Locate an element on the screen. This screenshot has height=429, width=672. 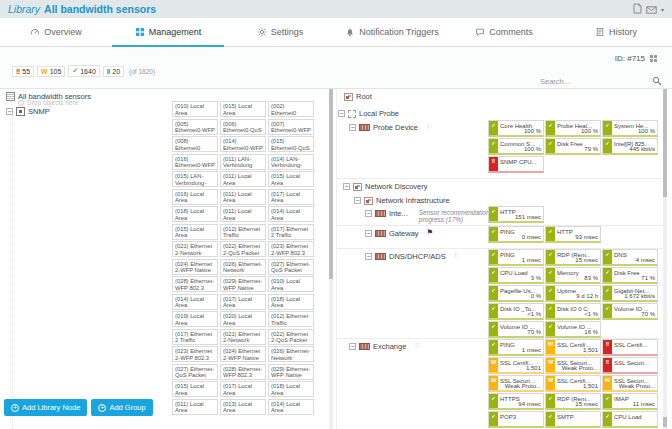
tab-comments: Comments is located at coordinates (504, 32).